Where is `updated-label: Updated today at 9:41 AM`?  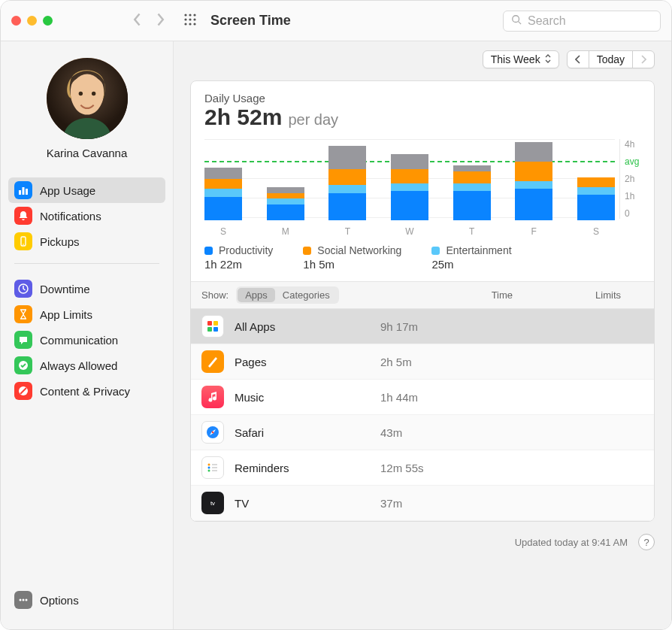 updated-label: Updated today at 9:41 AM is located at coordinates (571, 543).